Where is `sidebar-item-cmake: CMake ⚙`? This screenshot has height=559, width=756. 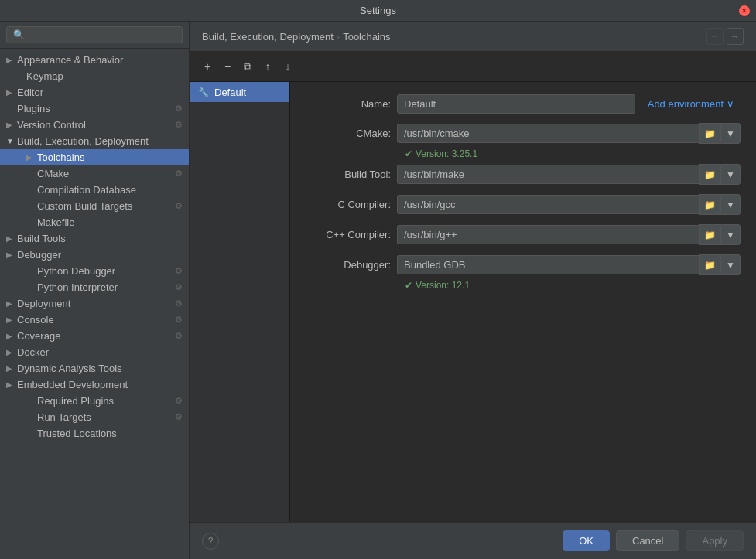
sidebar-item-cmake: CMake ⚙ is located at coordinates (94, 173).